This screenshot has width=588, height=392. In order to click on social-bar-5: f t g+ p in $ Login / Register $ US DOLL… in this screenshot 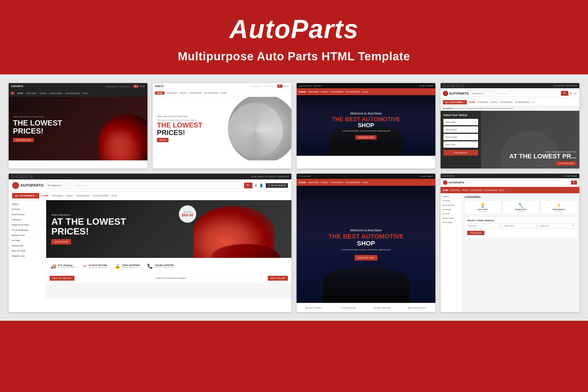, I will do `click(150, 177)`.